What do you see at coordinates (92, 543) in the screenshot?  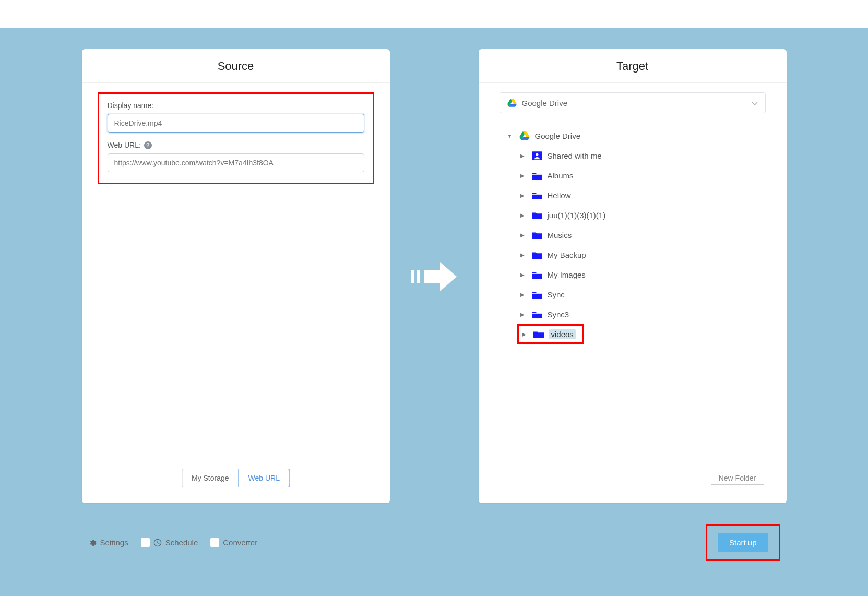 I see `gear-icon` at bounding box center [92, 543].